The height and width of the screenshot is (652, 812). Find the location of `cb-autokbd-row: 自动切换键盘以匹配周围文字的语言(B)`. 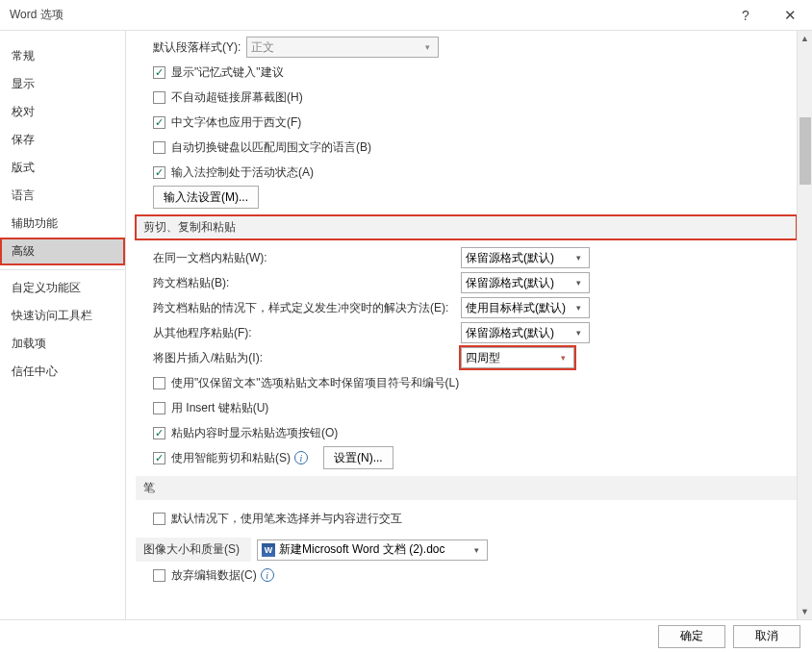

cb-autokbd-row: 自动切换键盘以匹配周围文字的语言(B) is located at coordinates (466, 147).